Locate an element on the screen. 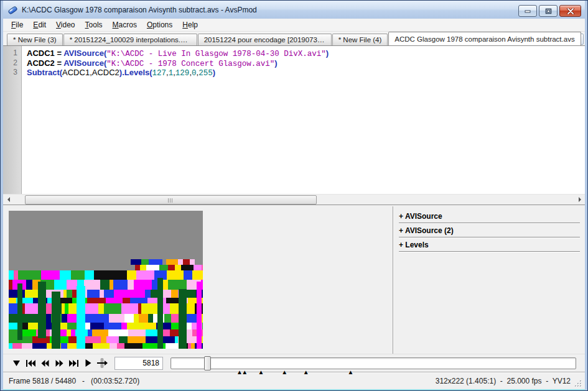 Image resolution: width=588 pixels, height=391 pixels. toggle-trackbar-button is located at coordinates (16, 363).